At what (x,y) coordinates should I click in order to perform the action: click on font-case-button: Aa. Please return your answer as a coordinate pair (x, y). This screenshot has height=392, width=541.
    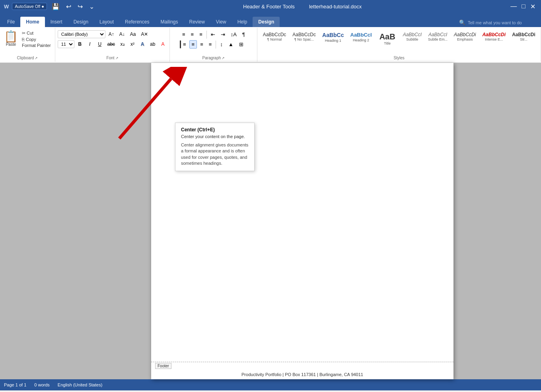
    Looking at the image, I should click on (133, 34).